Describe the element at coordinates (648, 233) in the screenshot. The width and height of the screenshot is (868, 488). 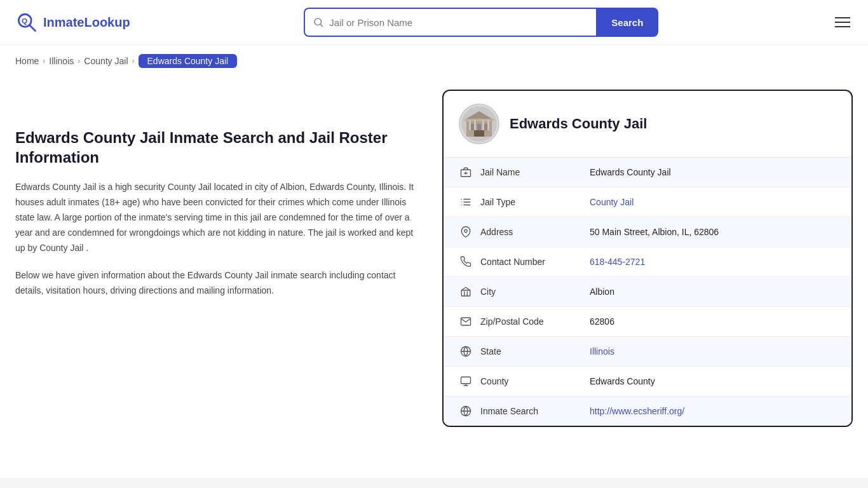
I see `info-row: Address50 Main Street, Albion, IL, 62806` at that location.